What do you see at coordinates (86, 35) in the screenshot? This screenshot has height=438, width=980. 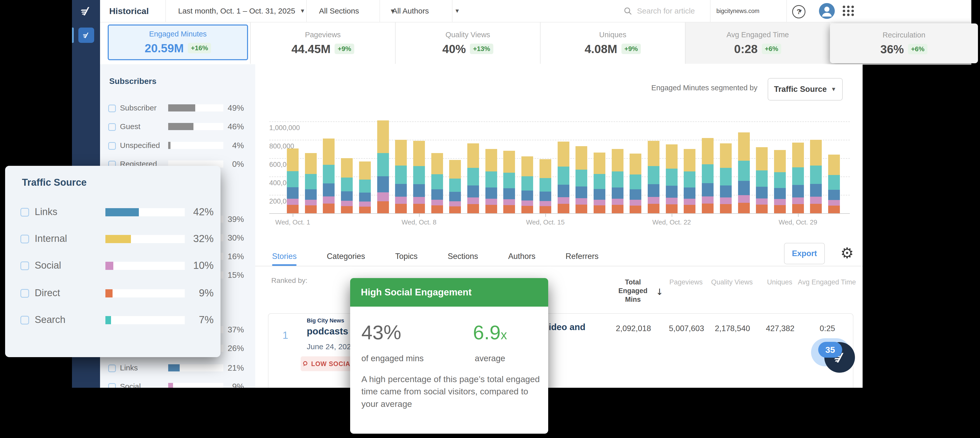 I see `sidebar-item-historical` at bounding box center [86, 35].